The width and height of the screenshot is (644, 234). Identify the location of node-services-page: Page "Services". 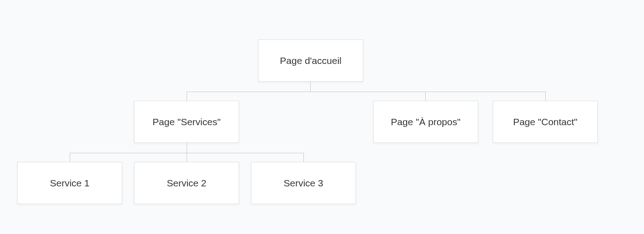
(187, 122).